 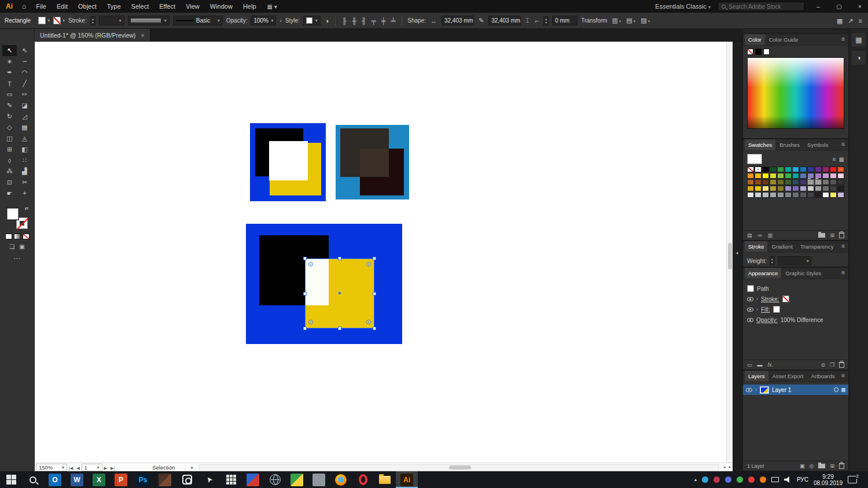 What do you see at coordinates (24, 95) in the screenshot?
I see `paintbrush-tool: ✏` at bounding box center [24, 95].